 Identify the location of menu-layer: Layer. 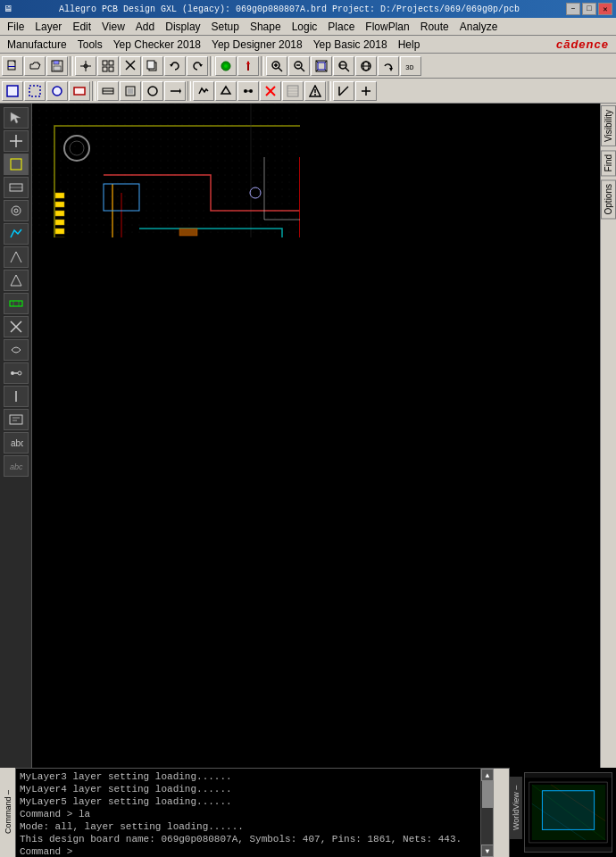
(48, 27).